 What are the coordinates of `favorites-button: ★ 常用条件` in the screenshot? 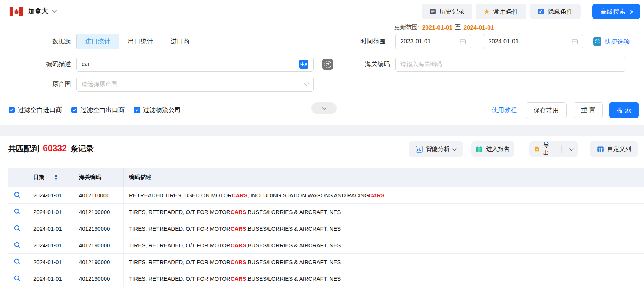 It's located at (501, 11).